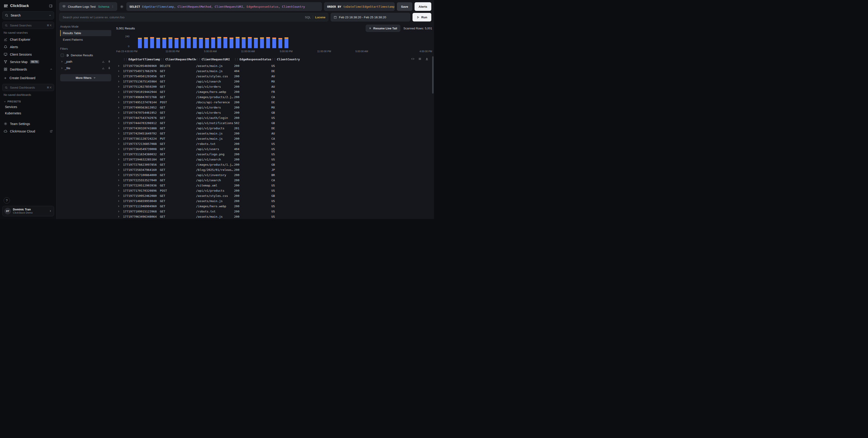 The width and height of the screenshot is (868, 438). I want to click on table-scrollbar-thumb, so click(433, 75).